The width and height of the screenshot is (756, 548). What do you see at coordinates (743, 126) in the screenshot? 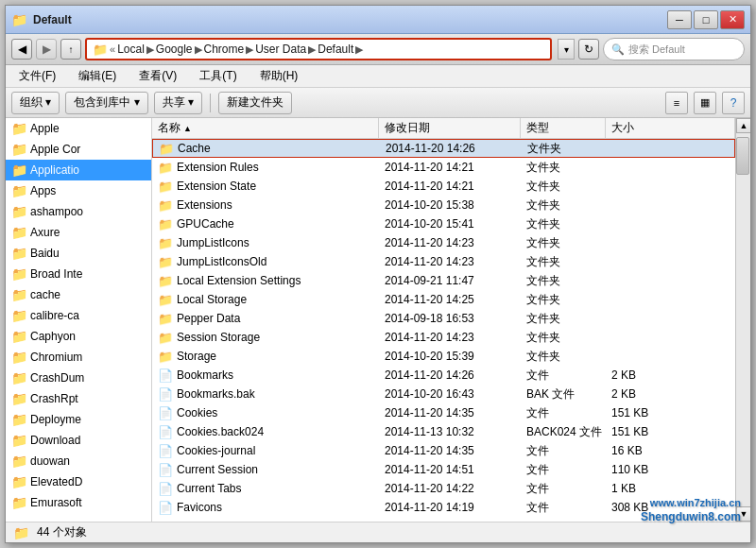
I see `scroll-up-button: ▲` at bounding box center [743, 126].